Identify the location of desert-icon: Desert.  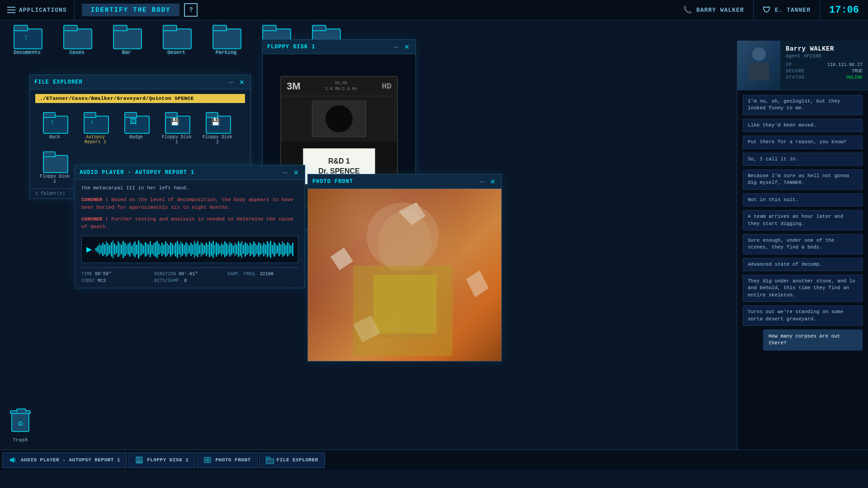
(176, 40).